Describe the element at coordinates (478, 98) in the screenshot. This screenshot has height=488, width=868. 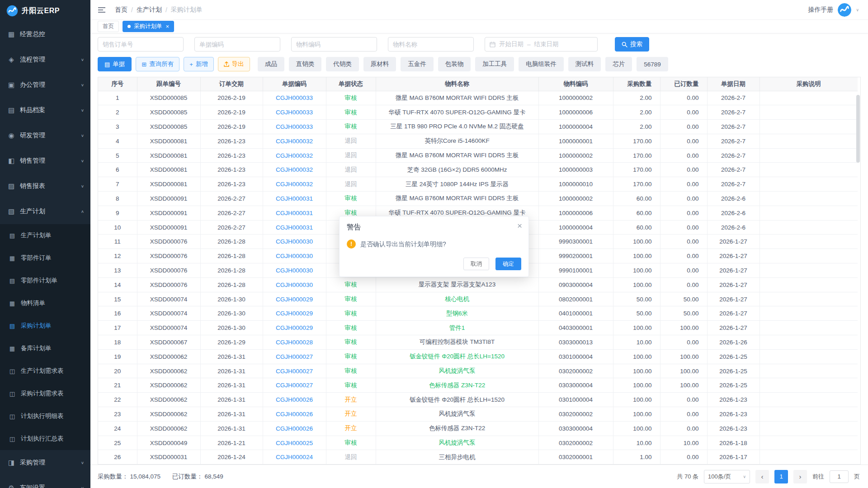
I see `table-row: 1XSDD0000852026-2-19CGJH000033审核微星 MAG B…` at that location.